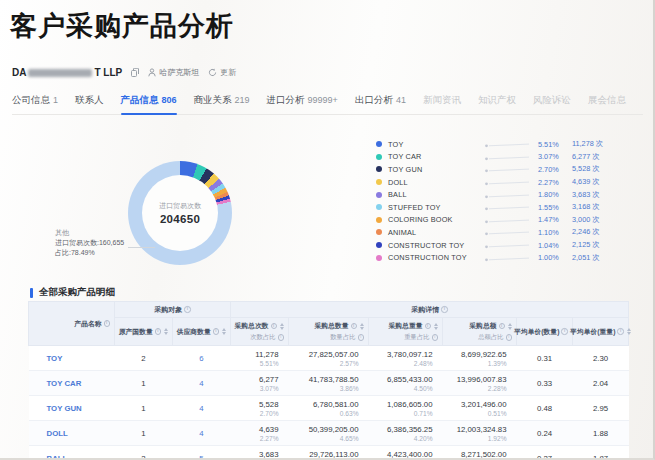 This screenshot has width=655, height=460. Describe the element at coordinates (555, 170) in the screenshot. I see `legend-percent: 2.70%` at that location.